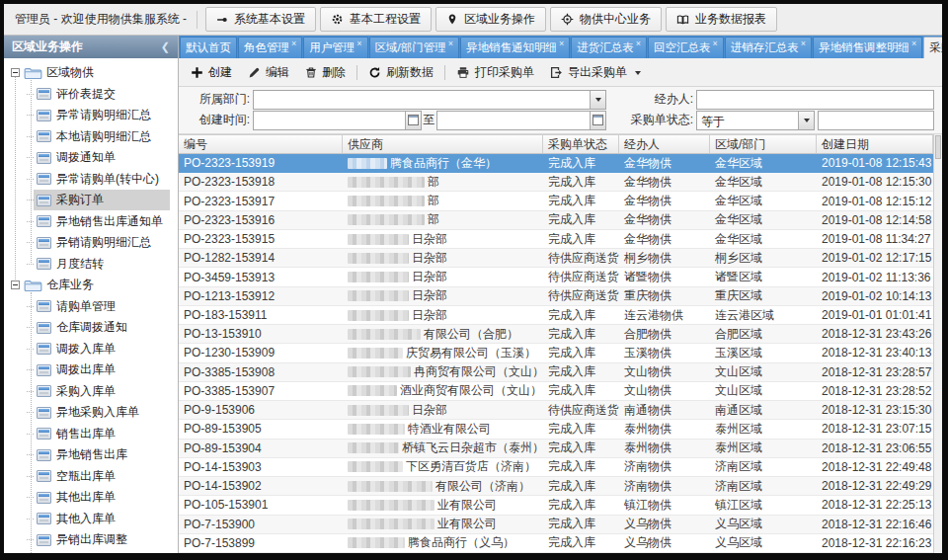  Describe the element at coordinates (556, 296) in the screenshot. I see `table-row: PO-1213-153912日杂部待供应商送货重庆物供重庆区域2019-01-0…` at that location.